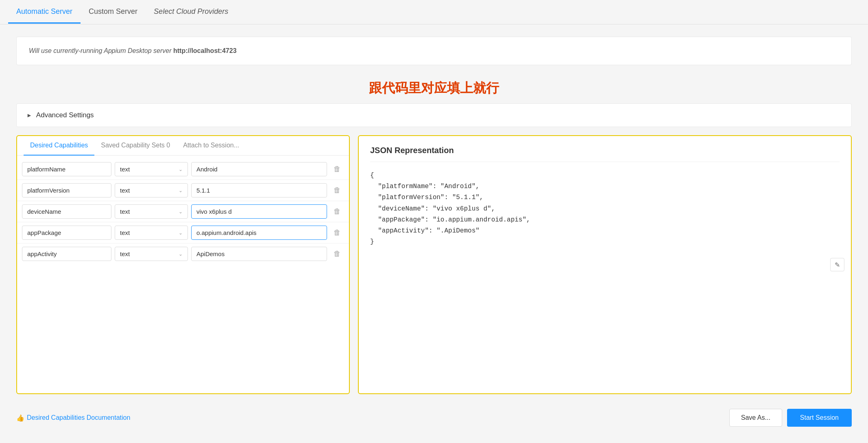  I want to click on tab-custom-server: Custom Server, so click(113, 12).